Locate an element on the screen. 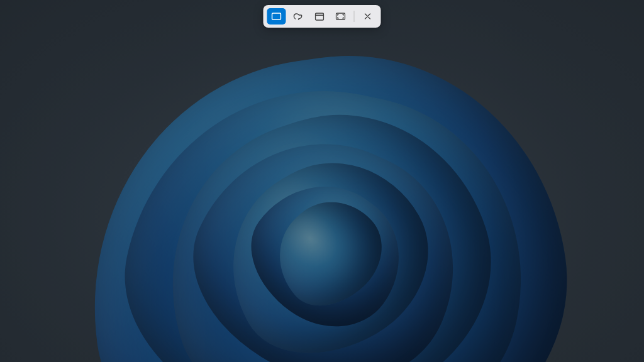 The height and width of the screenshot is (362, 644). fullscreen-icon is located at coordinates (341, 16).